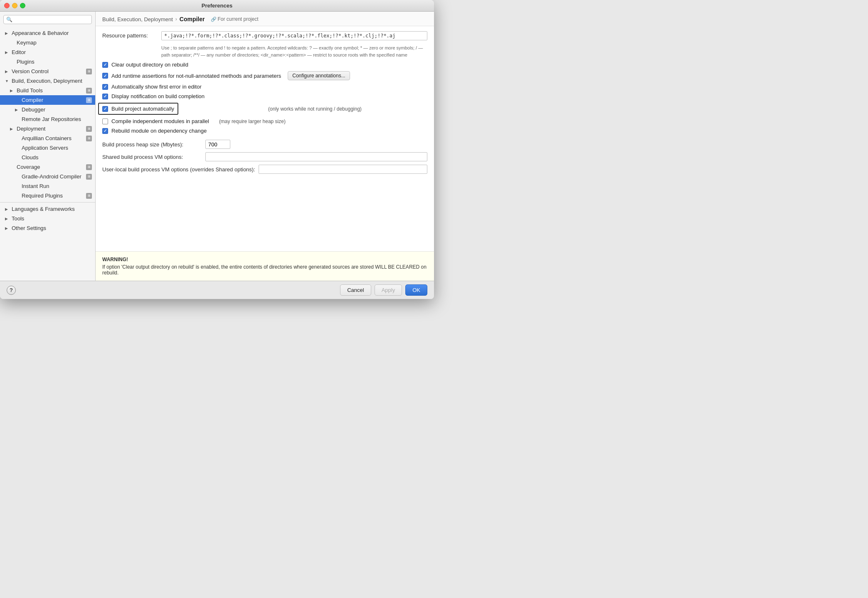 The height and width of the screenshot is (598, 868). Describe the element at coordinates (47, 228) in the screenshot. I see `sidebar-item-other-settings: ▶ Other Settings` at that location.